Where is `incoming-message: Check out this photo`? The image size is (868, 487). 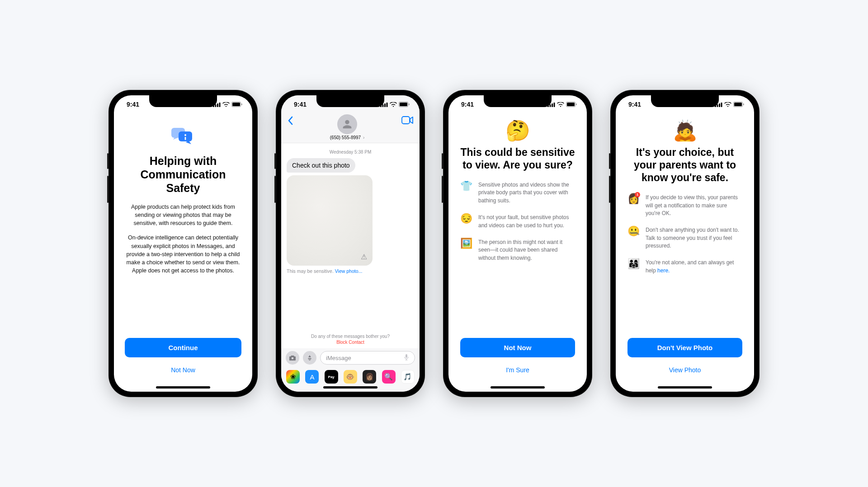 incoming-message: Check out this photo is located at coordinates (321, 165).